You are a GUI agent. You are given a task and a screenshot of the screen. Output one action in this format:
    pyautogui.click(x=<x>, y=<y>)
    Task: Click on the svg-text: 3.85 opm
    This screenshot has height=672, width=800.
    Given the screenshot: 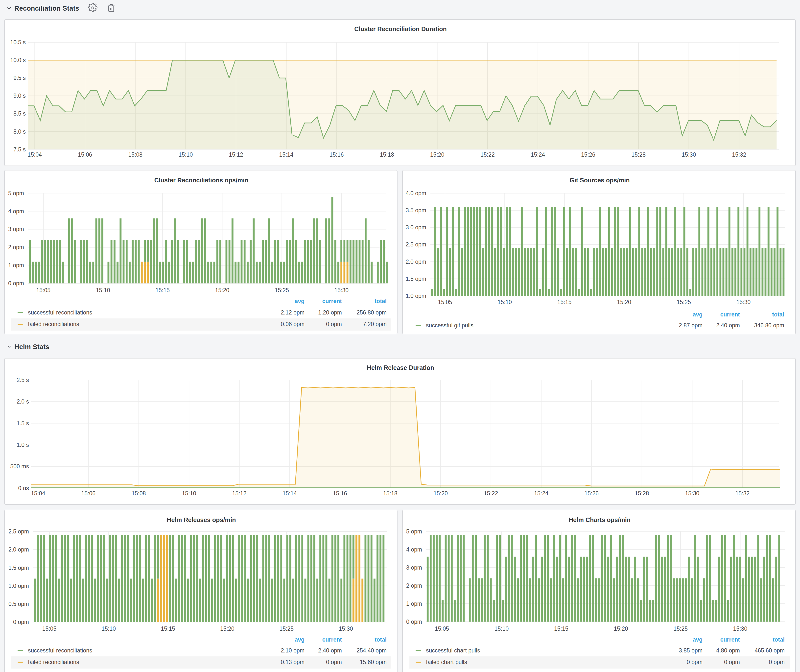 What is the action you would take?
    pyautogui.click(x=691, y=651)
    